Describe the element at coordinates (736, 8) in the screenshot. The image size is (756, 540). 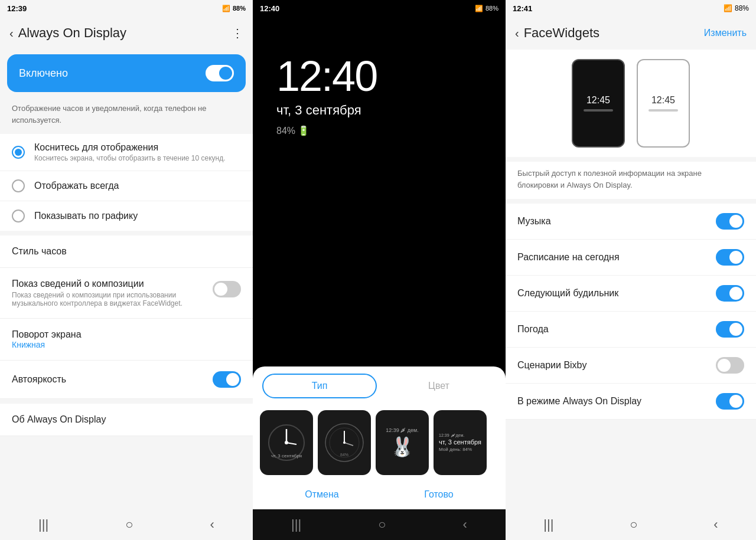
I see `status-icons-3: 📶 88%` at that location.